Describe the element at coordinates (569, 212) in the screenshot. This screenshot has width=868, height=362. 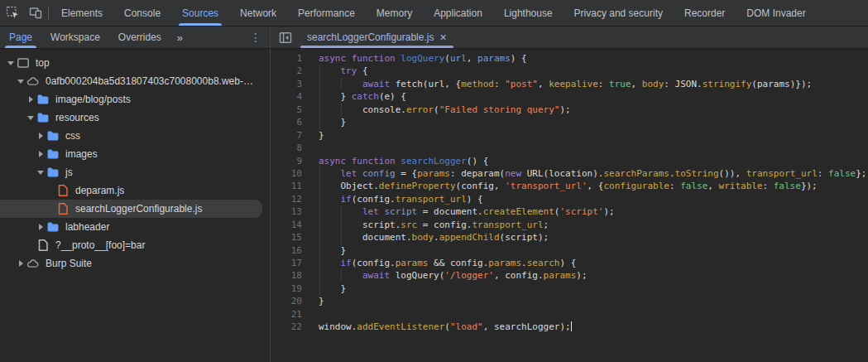
I see `code-line: 13 let script = document.createElement('…` at that location.